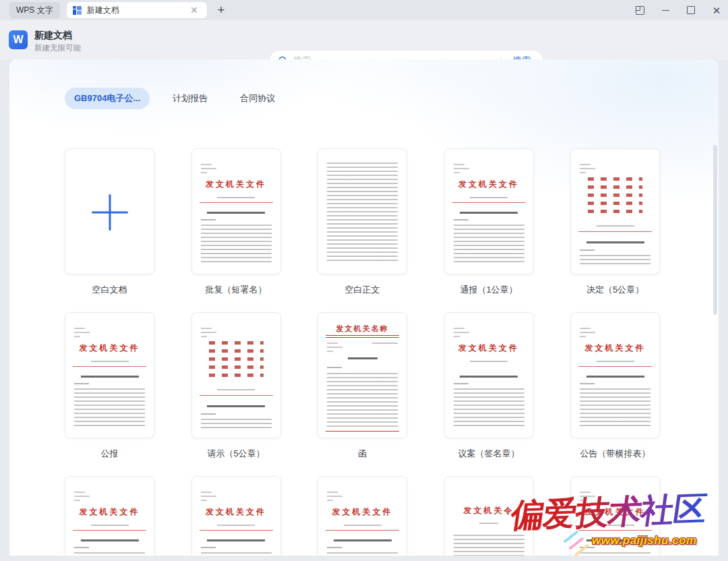  I want to click on template-han: 发文机关名称 函, so click(363, 386).